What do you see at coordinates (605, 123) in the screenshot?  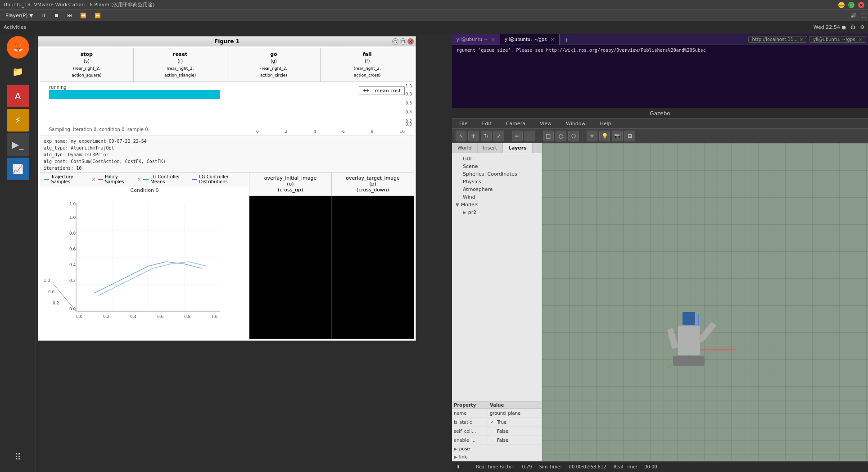 I see `gazebo-help-menu: Help` at bounding box center [605, 123].